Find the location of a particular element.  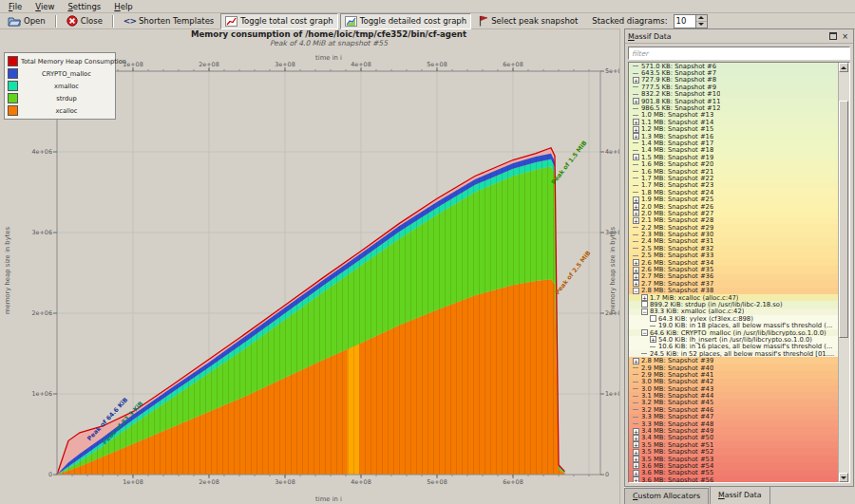

float-panel-button is located at coordinates (832, 36).